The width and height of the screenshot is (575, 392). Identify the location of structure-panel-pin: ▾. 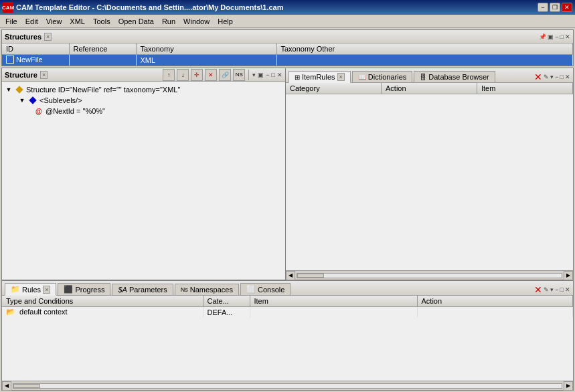
(254, 75).